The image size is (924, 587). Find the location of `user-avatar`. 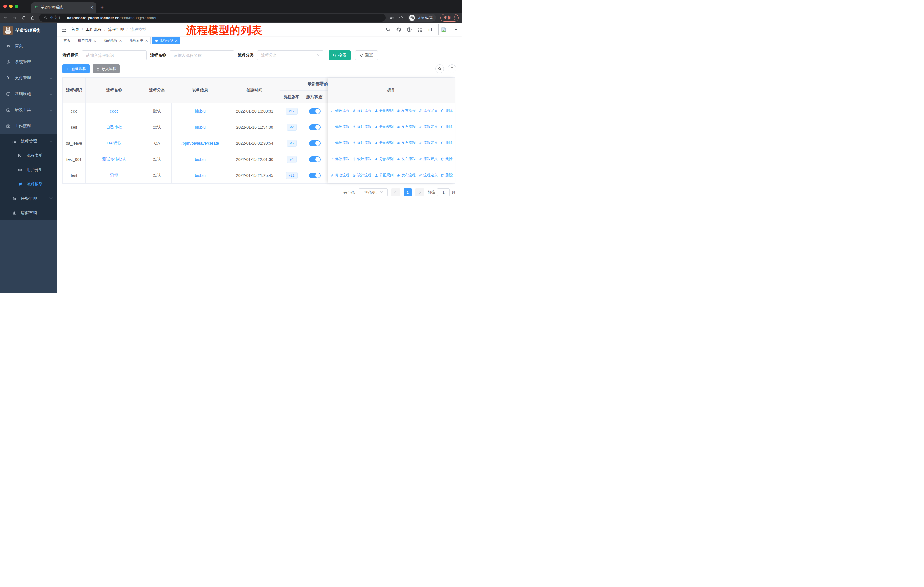

user-avatar is located at coordinates (444, 30).